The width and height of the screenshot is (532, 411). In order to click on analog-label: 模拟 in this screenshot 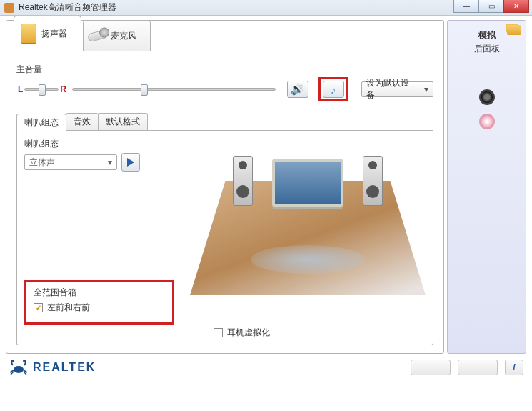, I will do `click(487, 36)`.